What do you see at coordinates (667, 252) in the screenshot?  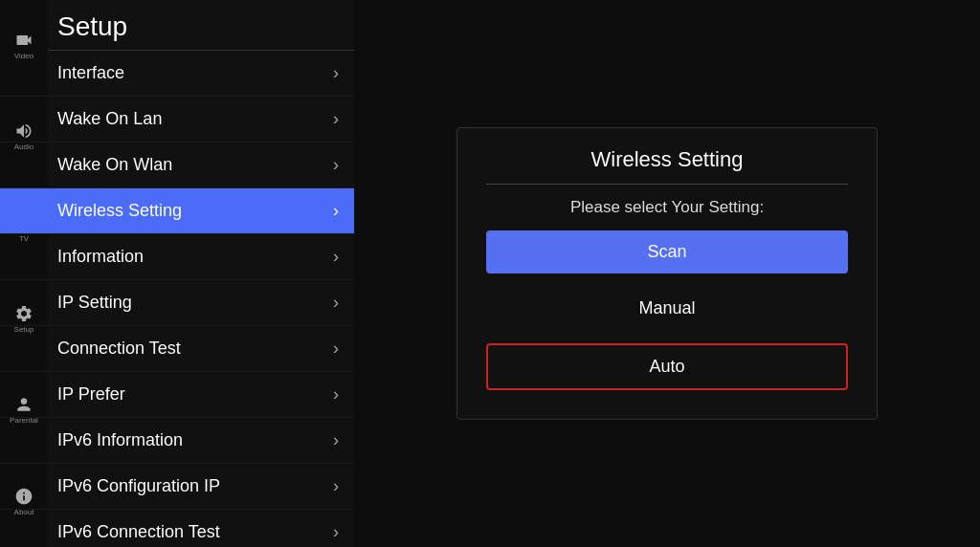 I see `dialog-option-scan: Scan` at bounding box center [667, 252].